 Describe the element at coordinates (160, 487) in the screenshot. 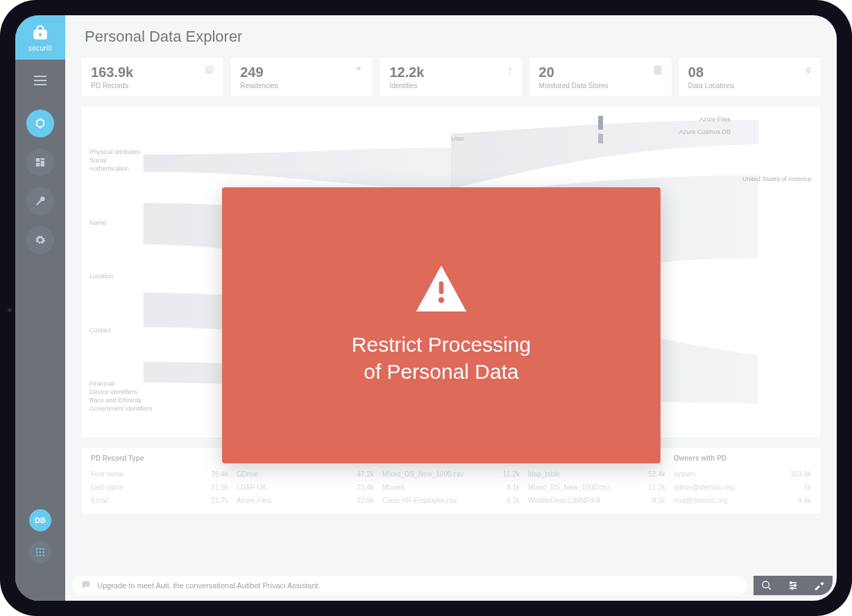

I see `table-row: Last name21.9k` at that location.